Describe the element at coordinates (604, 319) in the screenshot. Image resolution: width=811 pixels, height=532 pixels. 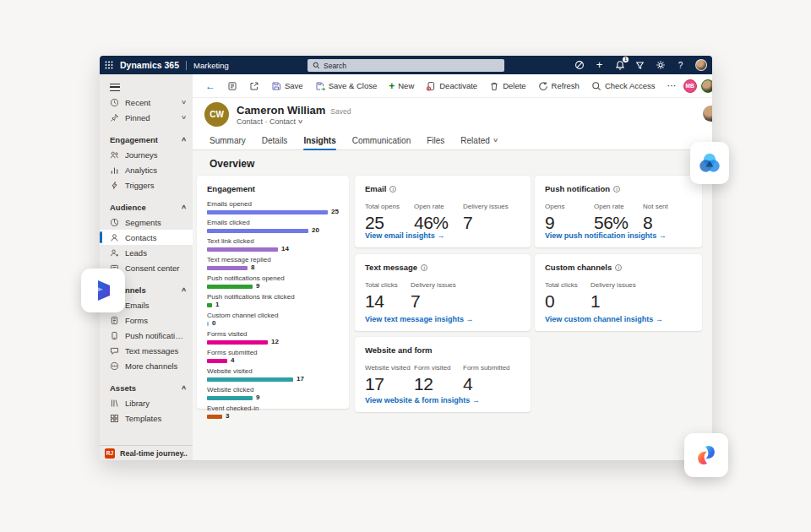
I see `view-custom-insights-link: View custom channel insights →` at that location.